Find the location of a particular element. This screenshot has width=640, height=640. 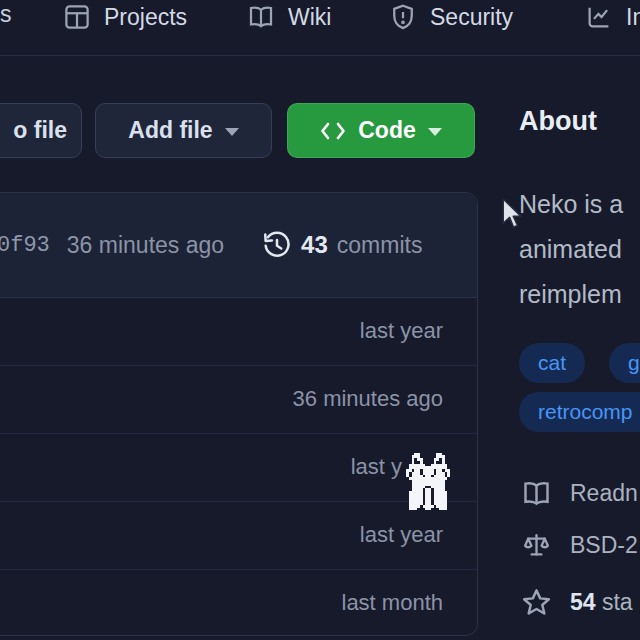

file-row-updated: last y is located at coordinates (376, 467).